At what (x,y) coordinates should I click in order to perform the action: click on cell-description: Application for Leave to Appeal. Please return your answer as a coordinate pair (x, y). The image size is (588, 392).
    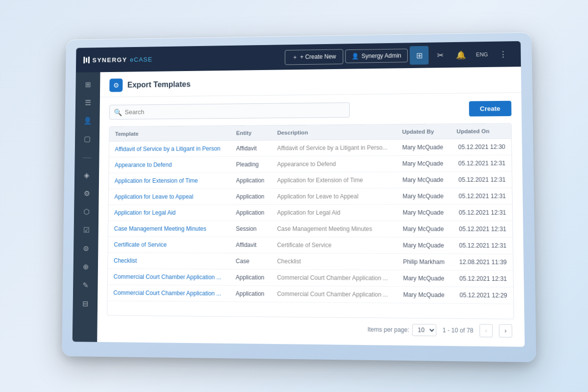
    Looking at the image, I should click on (334, 196).